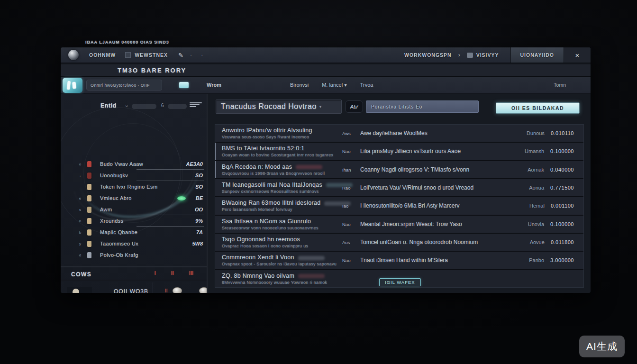  I want to click on table-row: BMS to TAtei Ivtaornito 52:0:1 Ooayan wo…, so click(399, 152).